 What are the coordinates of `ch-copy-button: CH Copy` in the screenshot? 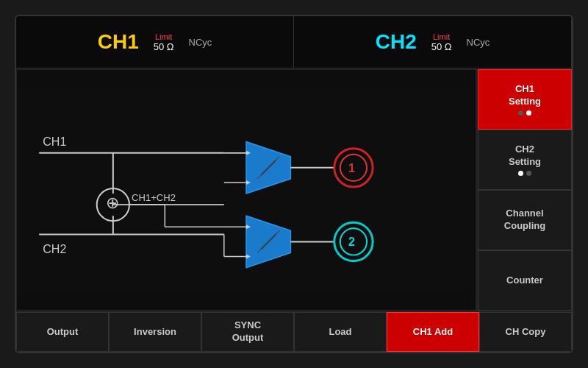 It's located at (526, 332).